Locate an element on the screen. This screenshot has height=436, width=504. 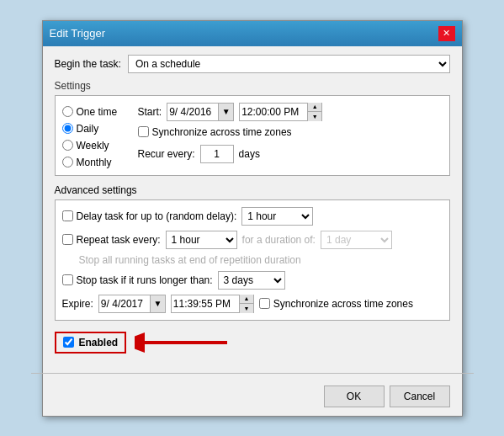
repeat-select: 1 hour 30 minutes 2 hours is located at coordinates (202, 240).